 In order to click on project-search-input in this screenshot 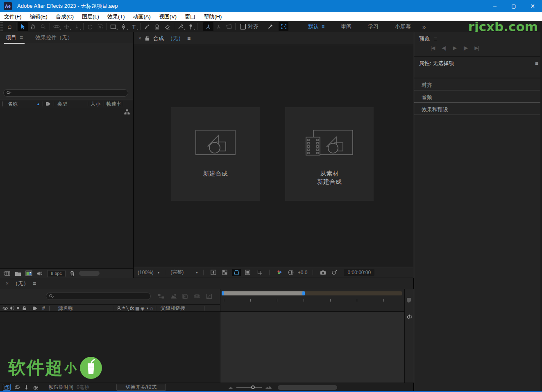, I will do `click(66, 93)`.